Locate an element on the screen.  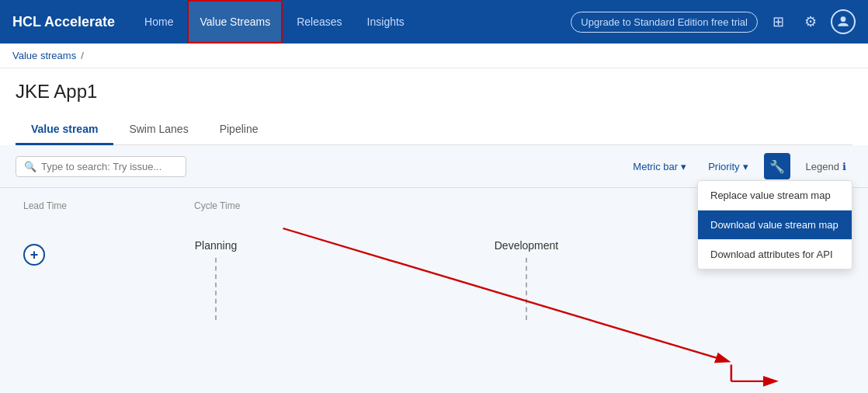
page-title: JKE App1 is located at coordinates (434, 92).